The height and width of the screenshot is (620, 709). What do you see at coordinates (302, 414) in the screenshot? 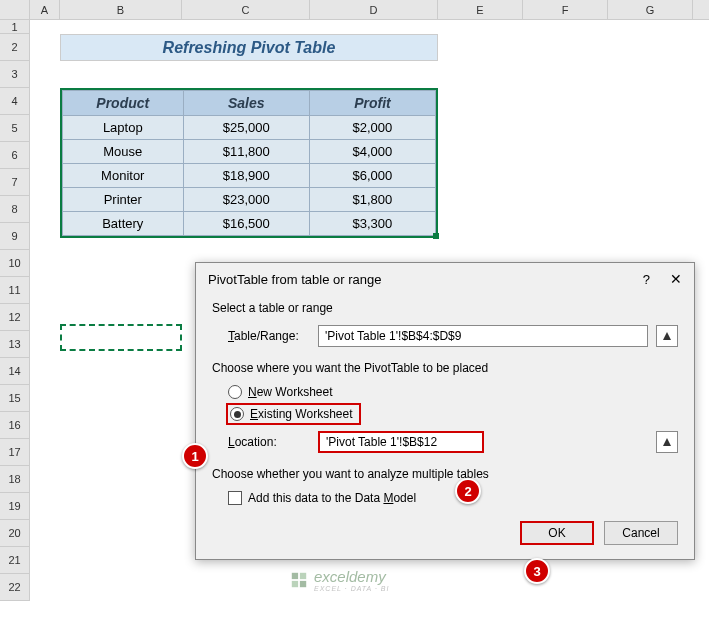
I see `radio-label: Existing Worksheet` at bounding box center [302, 414].